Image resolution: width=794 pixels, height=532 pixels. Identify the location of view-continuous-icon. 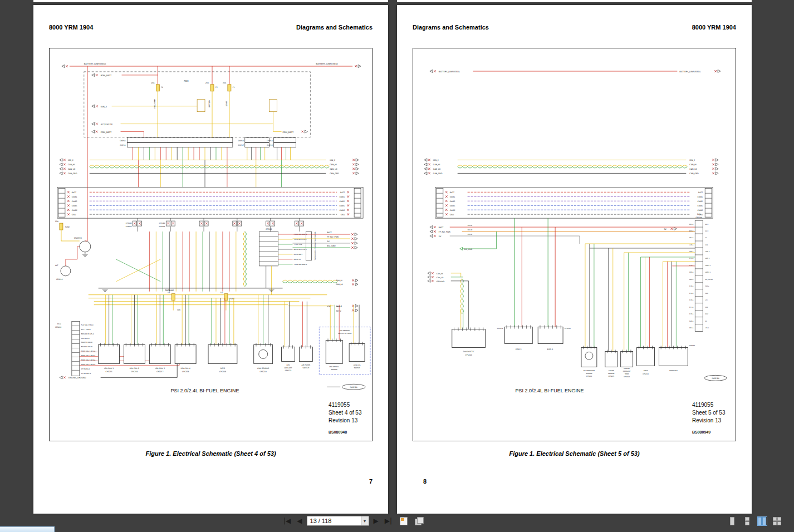
(747, 521).